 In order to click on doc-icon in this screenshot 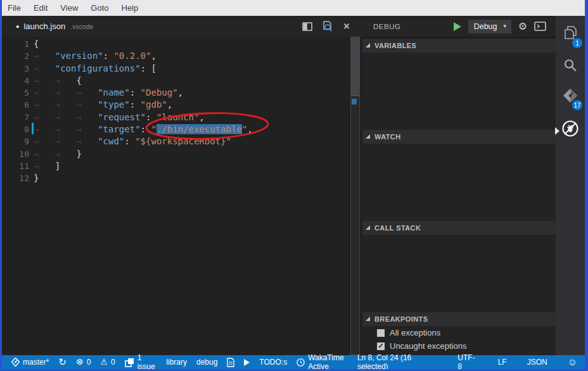, I will do `click(231, 362)`.